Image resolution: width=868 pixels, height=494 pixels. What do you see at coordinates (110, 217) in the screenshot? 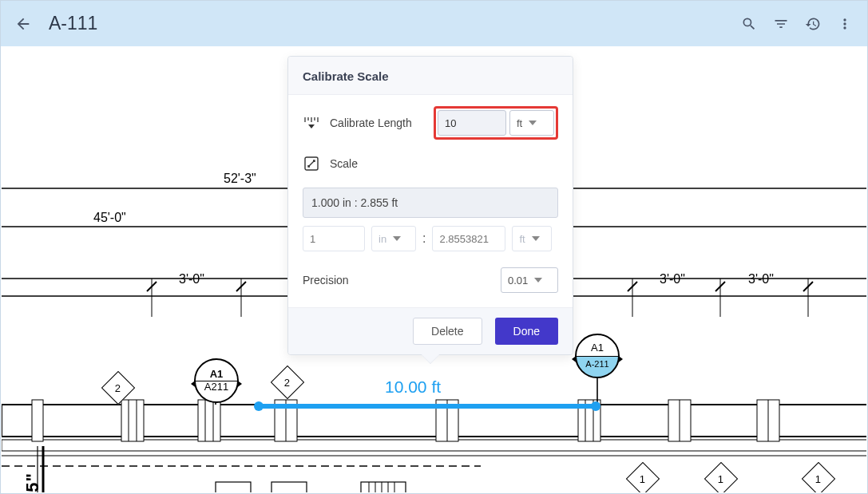
I see `svg-text: 45'-0"` at bounding box center [110, 217].